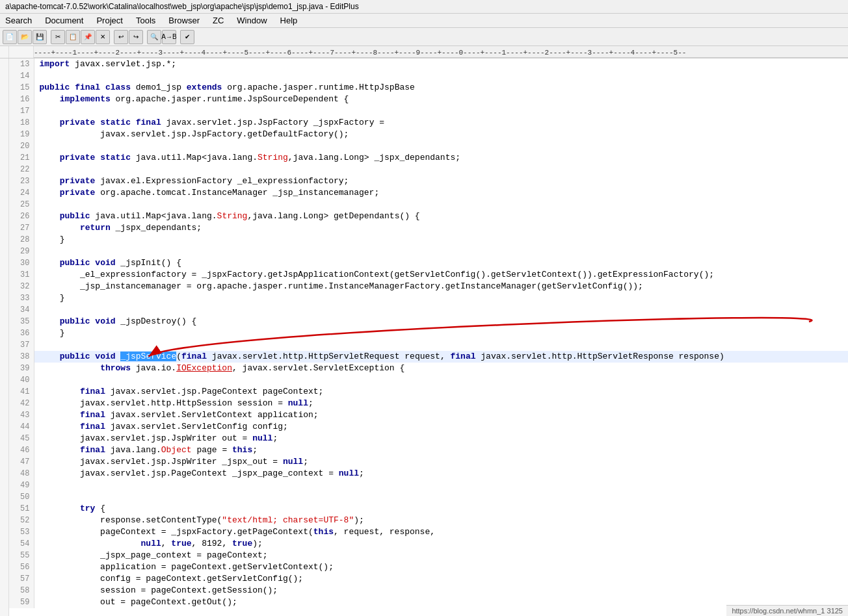 This screenshot has width=848, height=616. I want to click on line-number: 32, so click(21, 287).